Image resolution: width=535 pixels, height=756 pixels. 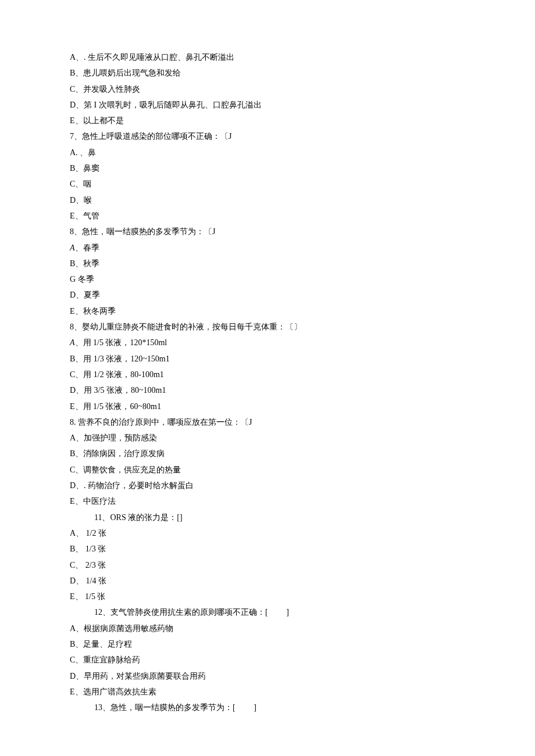 I want to click on text-line: E、以上都不是, so click(x=268, y=121).